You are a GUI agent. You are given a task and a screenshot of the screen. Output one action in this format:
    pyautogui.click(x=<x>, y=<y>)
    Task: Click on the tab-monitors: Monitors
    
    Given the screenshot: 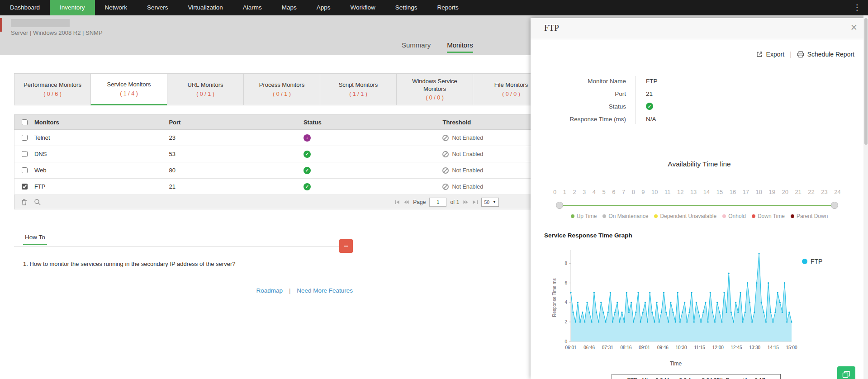 What is the action you would take?
    pyautogui.click(x=460, y=47)
    